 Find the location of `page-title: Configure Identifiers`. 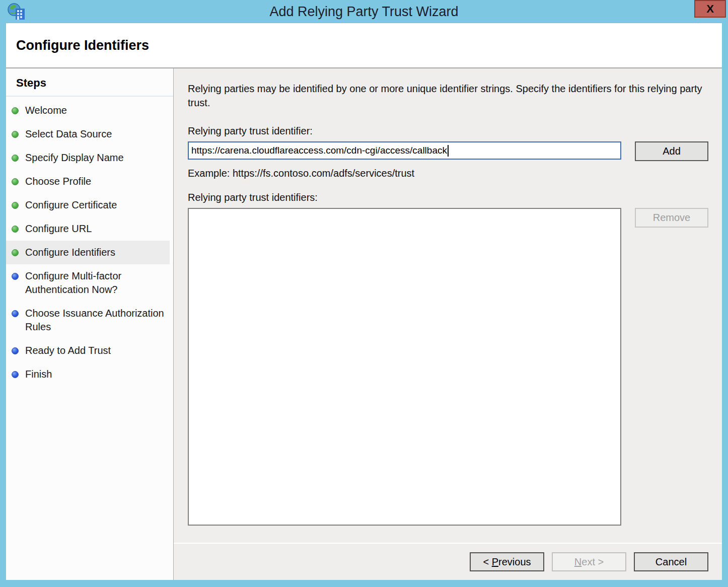

page-title: Configure Identifiers is located at coordinates (83, 45).